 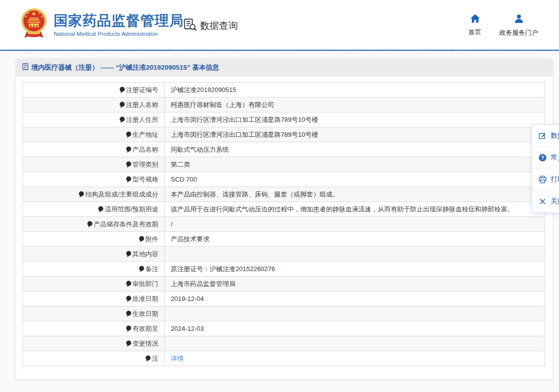 What do you see at coordinates (355, 359) in the screenshot?
I see `row-value: 详情` at bounding box center [355, 359].